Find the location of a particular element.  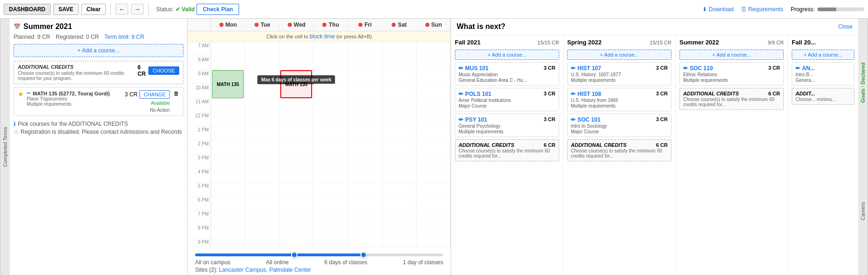

mon-3pm is located at coordinates (228, 161).